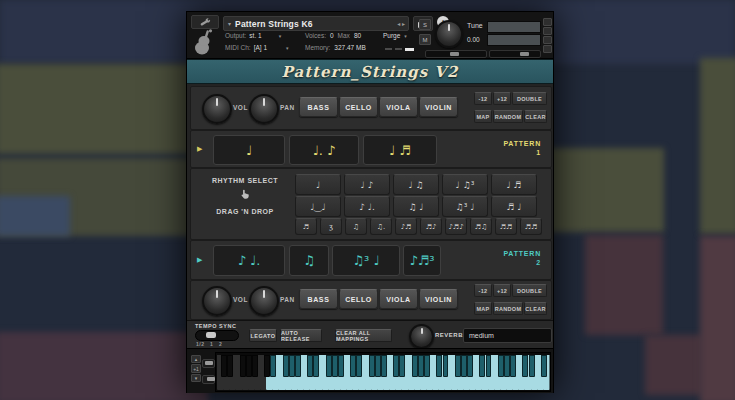 The width and height of the screenshot is (735, 400). Describe the element at coordinates (515, 54) in the screenshot. I see `header-slider-right` at that location.